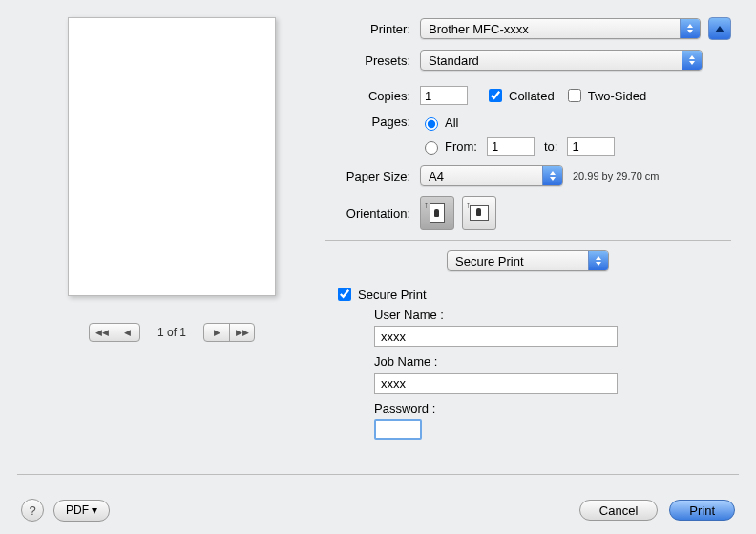 This screenshot has width=756, height=534. Describe the element at coordinates (575, 96) in the screenshot. I see `twosided-input` at that location.